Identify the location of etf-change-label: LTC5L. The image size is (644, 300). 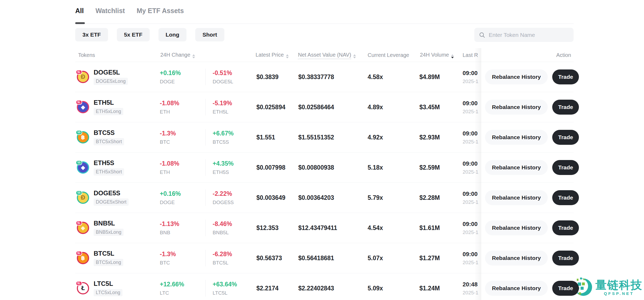
(225, 293).